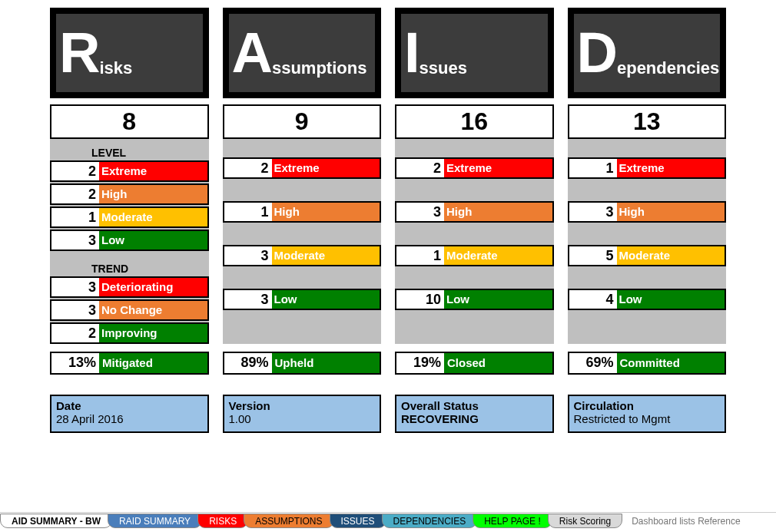 This screenshot has width=776, height=532. I want to click on info-key: Date, so click(129, 405).